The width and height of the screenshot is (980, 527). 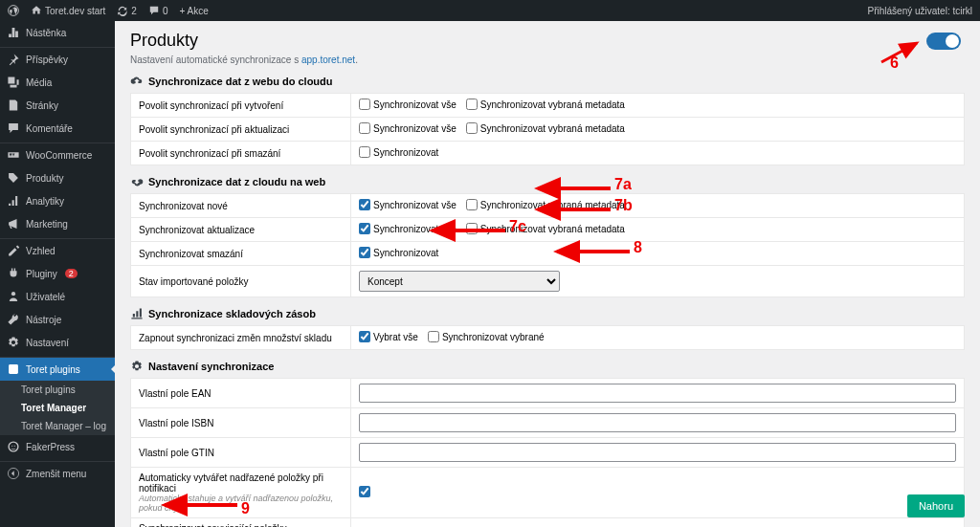 What do you see at coordinates (13, 274) in the screenshot?
I see `plugin-icon` at bounding box center [13, 274].